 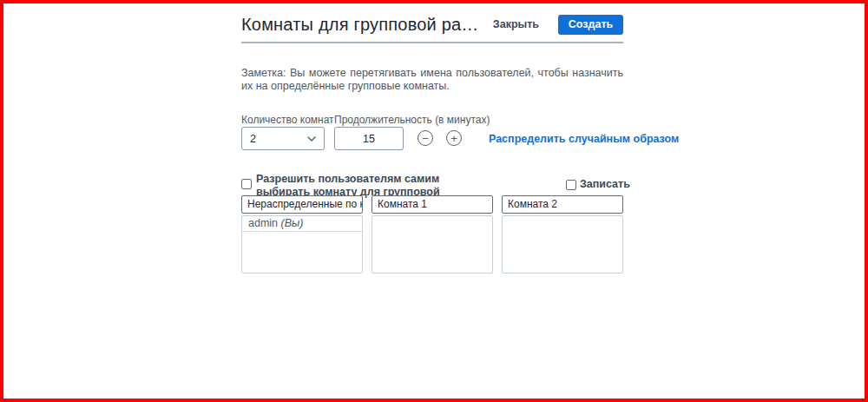 I want to click on column-header: Комната 1, so click(x=432, y=205).